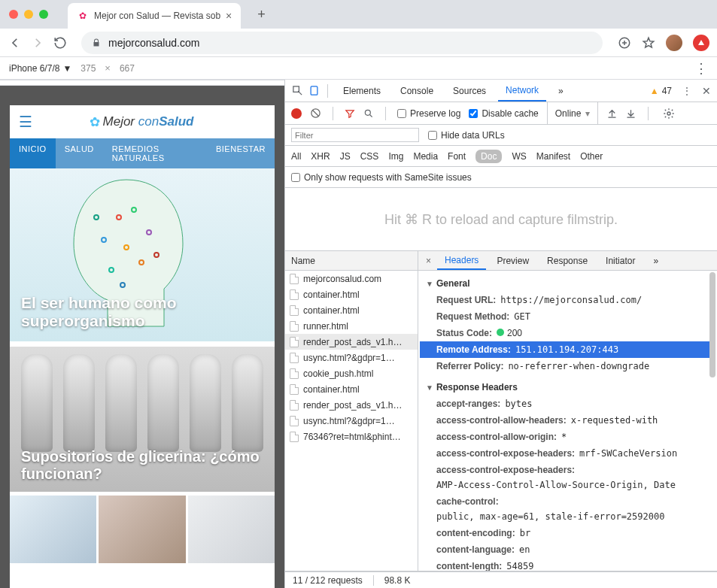 The image size is (717, 588). What do you see at coordinates (314, 91) in the screenshot?
I see `device-toggle-icon` at bounding box center [314, 91].